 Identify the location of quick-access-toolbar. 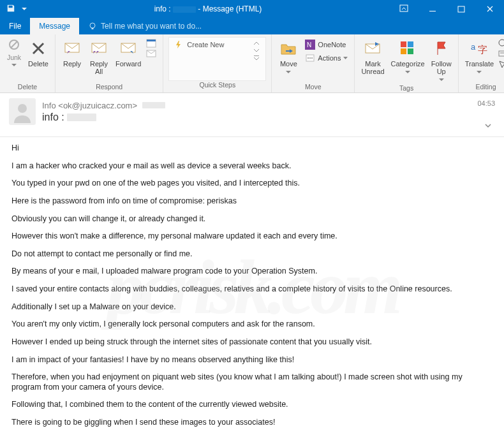
(13, 9).